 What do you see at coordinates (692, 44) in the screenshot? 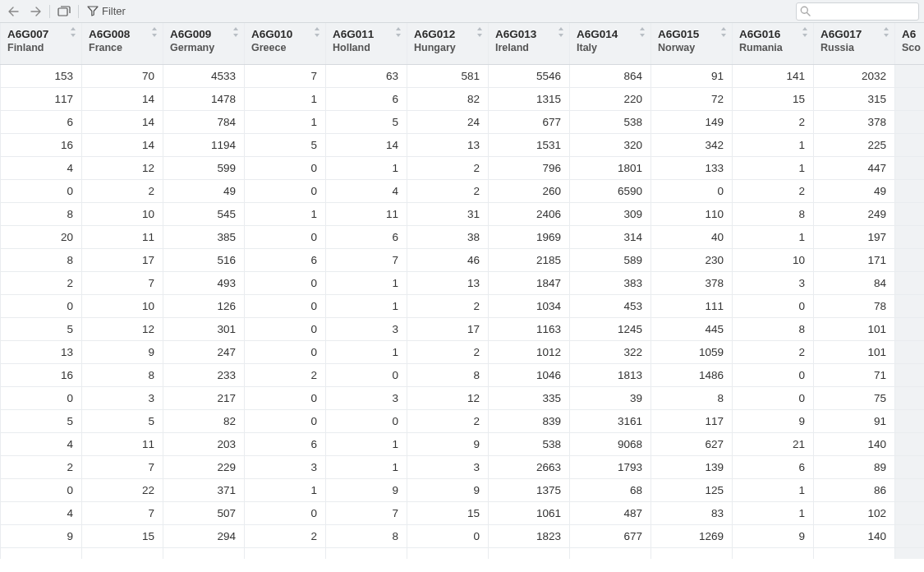
I see `column-header: A6G015Norway` at bounding box center [692, 44].